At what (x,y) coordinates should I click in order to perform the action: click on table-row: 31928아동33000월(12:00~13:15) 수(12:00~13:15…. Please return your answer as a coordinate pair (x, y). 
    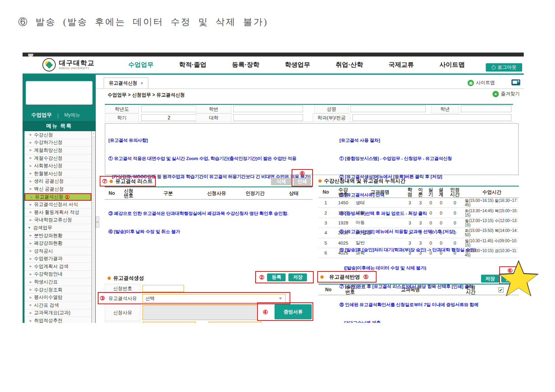
    Looking at the image, I should click on (419, 223).